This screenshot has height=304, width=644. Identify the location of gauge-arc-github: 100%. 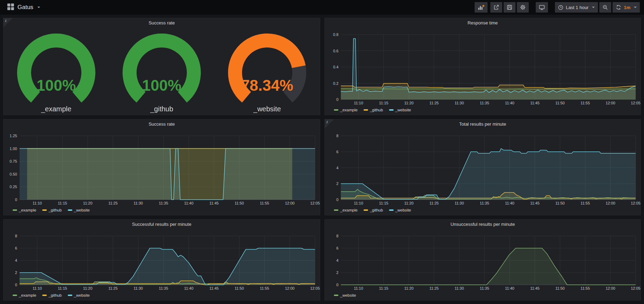
(162, 69).